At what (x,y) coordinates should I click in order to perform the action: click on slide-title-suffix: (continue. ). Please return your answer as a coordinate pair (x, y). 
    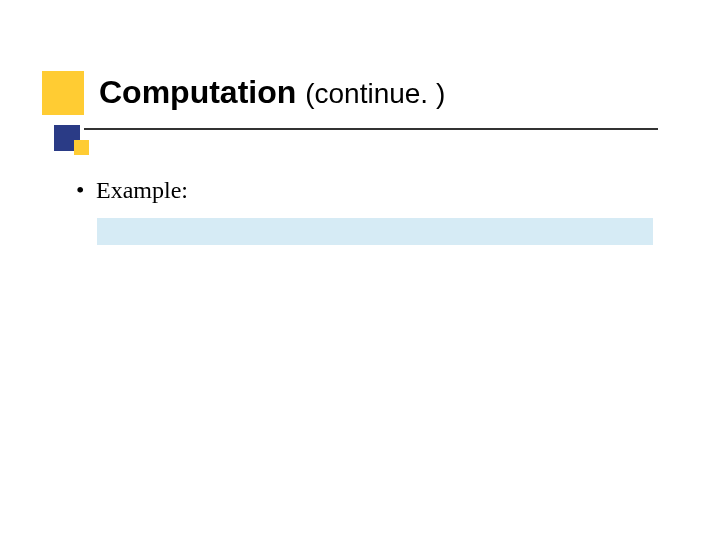
    Looking at the image, I should click on (375, 94).